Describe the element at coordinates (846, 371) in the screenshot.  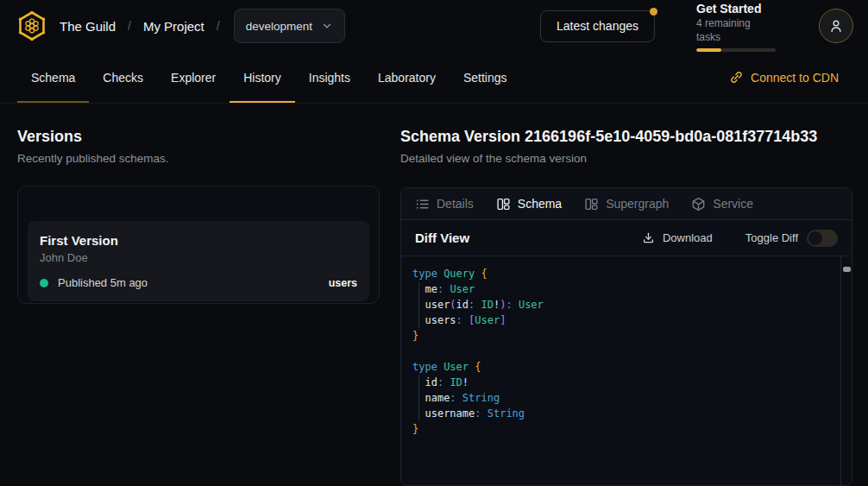
I see `code-scrollbar` at that location.